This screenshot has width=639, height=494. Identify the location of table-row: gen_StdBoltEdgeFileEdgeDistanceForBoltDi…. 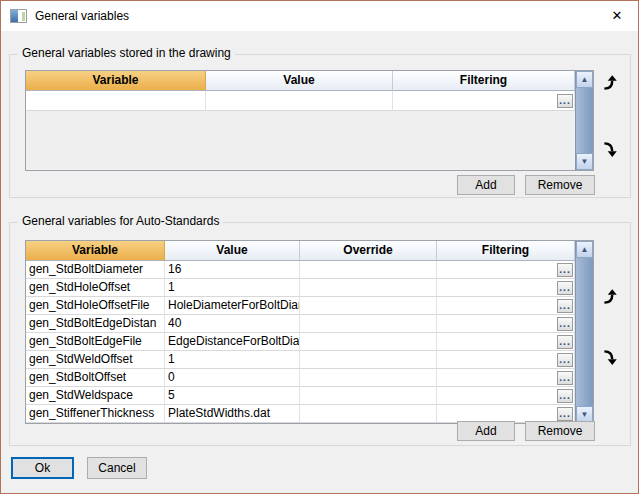
(310, 342).